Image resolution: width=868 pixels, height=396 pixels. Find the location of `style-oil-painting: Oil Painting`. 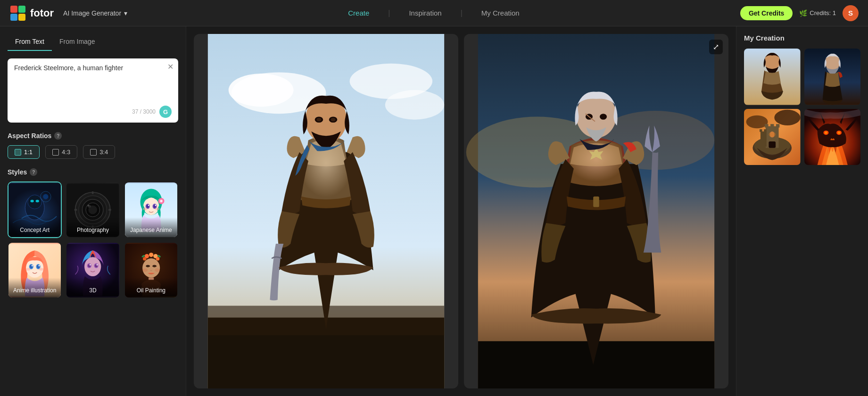

style-oil-painting: Oil Painting is located at coordinates (151, 270).